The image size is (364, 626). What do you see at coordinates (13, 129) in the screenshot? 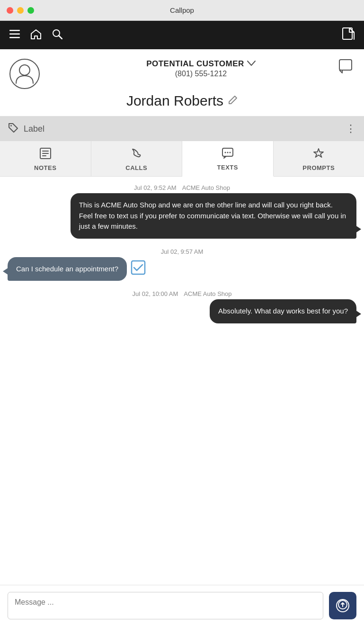
I see `tag-icon` at bounding box center [13, 129].